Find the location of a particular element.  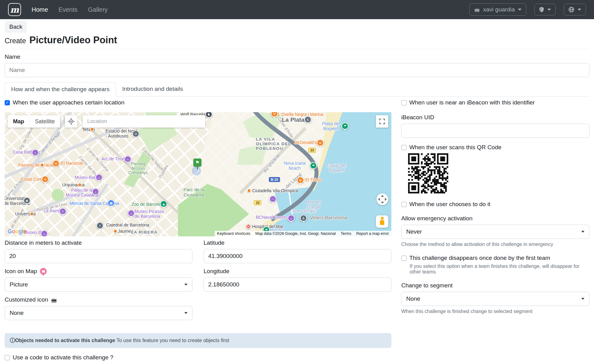

google-logo-letter: G is located at coordinates (10, 231).